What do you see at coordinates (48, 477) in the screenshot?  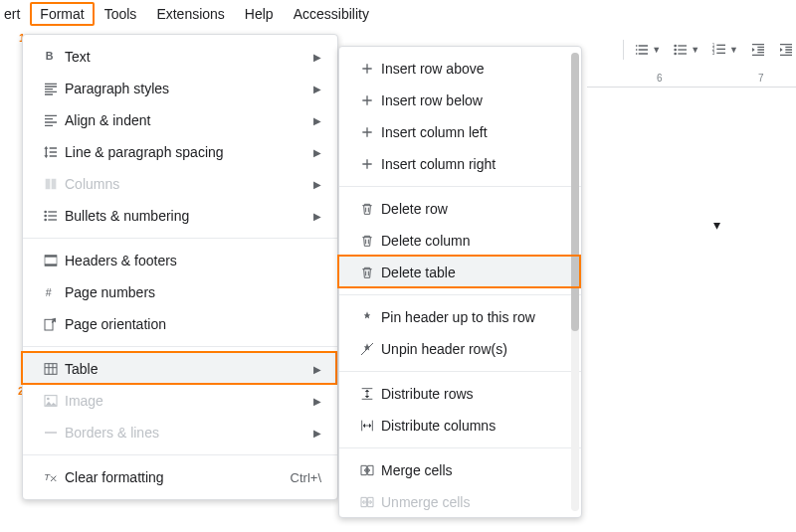 I see `svg-text: T` at bounding box center [48, 477].